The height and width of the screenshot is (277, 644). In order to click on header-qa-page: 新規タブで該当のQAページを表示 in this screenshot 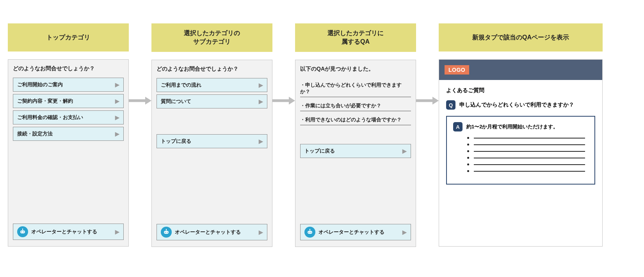, I will do `click(521, 37)`.